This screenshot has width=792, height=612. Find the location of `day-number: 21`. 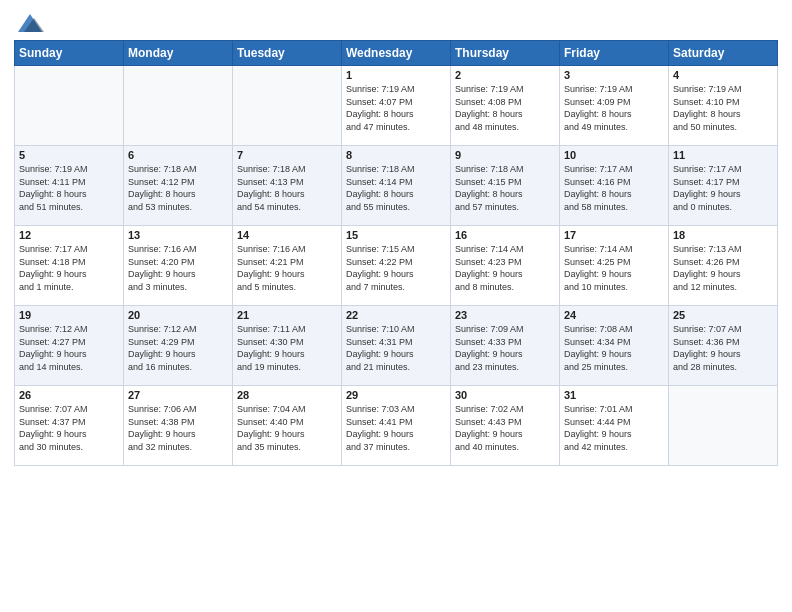

day-number: 21 is located at coordinates (287, 315).